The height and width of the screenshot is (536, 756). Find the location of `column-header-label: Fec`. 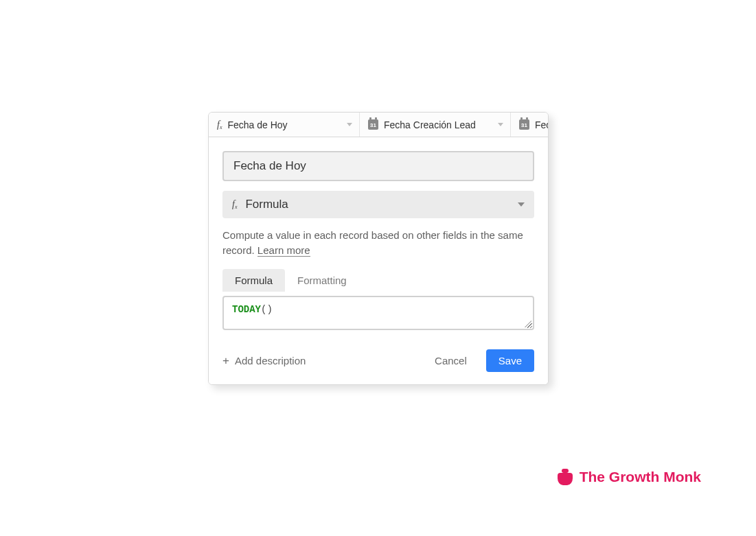

column-header-label: Fec is located at coordinates (542, 125).